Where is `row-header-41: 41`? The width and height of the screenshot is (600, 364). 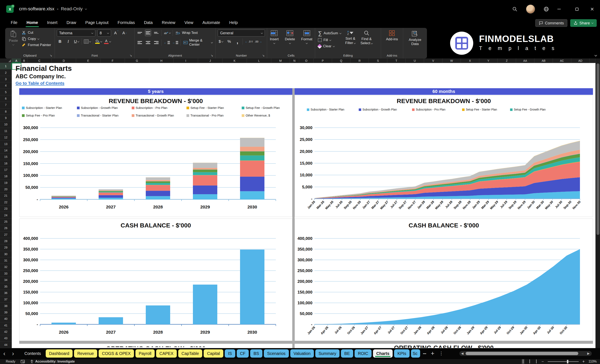
row-header-41: 41 is located at coordinates (6, 326).